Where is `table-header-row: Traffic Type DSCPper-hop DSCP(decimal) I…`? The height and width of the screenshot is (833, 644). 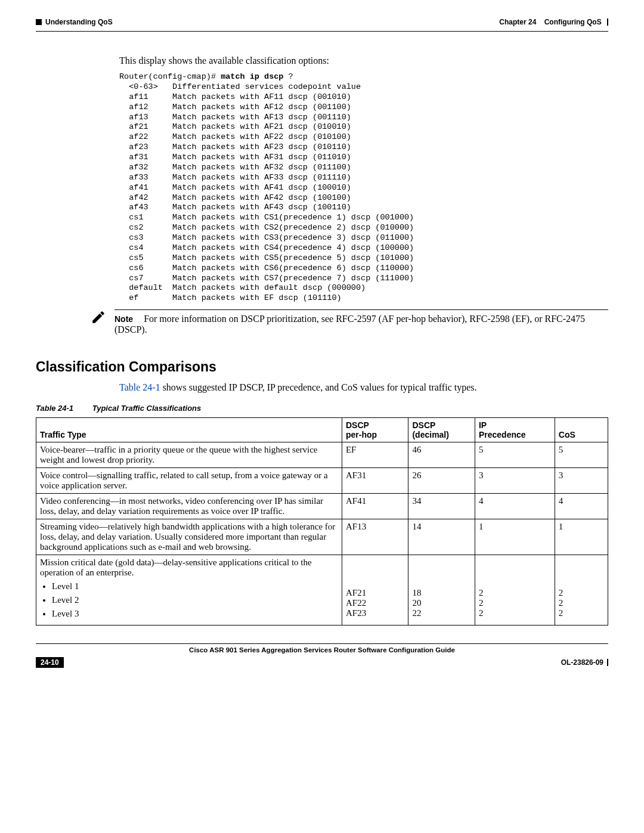 table-header-row: Traffic Type DSCPper-hop DSCP(decimal) I… is located at coordinates (322, 431).